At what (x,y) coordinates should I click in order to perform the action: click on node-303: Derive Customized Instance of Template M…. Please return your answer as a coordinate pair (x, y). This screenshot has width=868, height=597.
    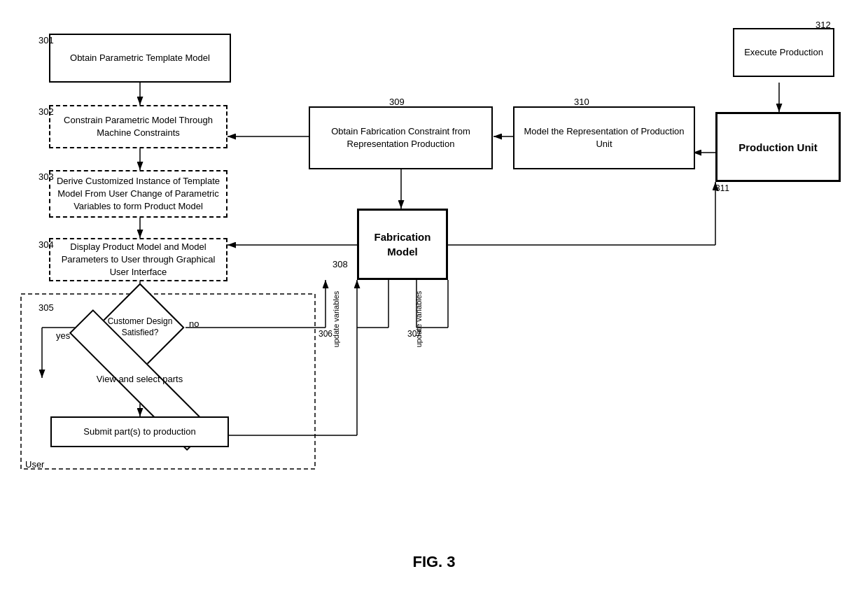
    Looking at the image, I should click on (139, 194).